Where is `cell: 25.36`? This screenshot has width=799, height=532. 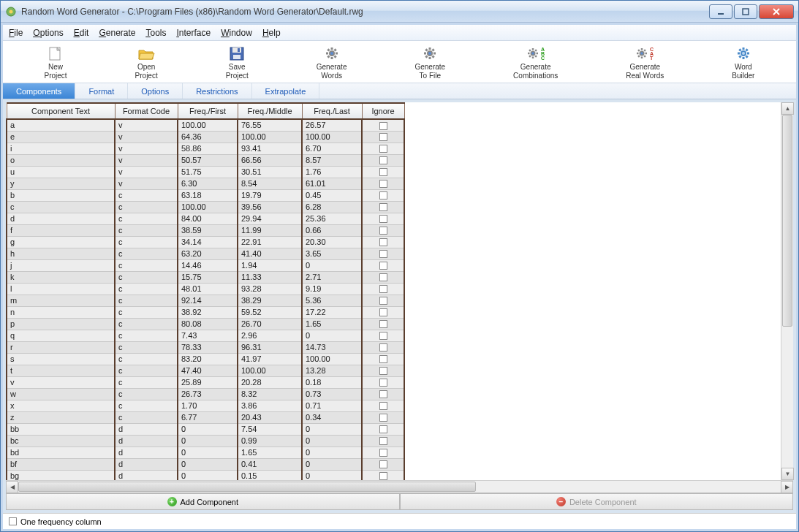 cell: 25.36 is located at coordinates (332, 218).